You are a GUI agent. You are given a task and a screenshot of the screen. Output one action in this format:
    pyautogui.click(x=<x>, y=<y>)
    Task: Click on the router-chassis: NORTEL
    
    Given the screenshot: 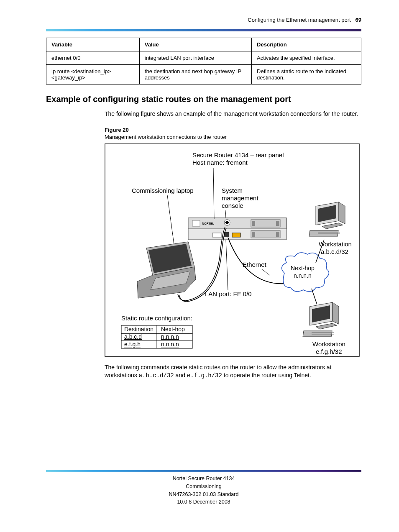 What is the action you would take?
    pyautogui.click(x=238, y=229)
    